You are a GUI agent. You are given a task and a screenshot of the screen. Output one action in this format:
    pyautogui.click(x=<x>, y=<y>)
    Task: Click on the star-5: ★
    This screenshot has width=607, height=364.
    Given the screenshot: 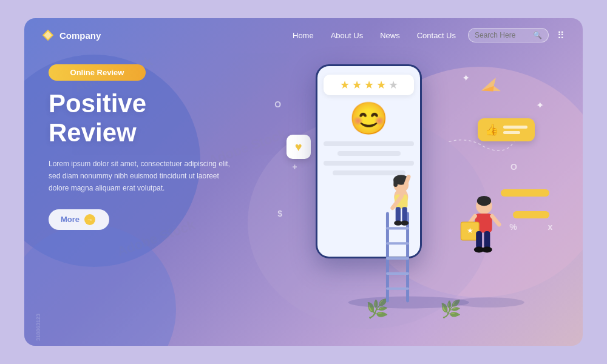 What is the action you would take?
    pyautogui.click(x=393, y=85)
    